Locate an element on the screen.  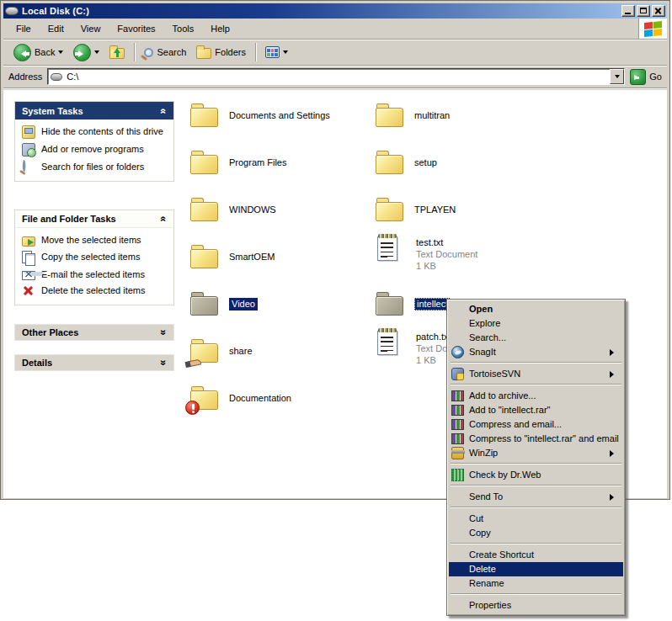
file-tplayen: TPLAYEN is located at coordinates (416, 210).